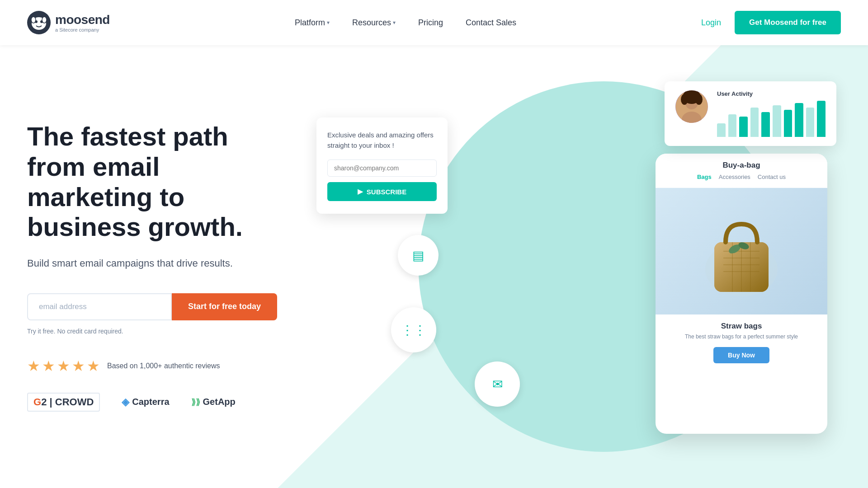  What do you see at coordinates (711, 23) in the screenshot?
I see `login-button: Login` at bounding box center [711, 23].